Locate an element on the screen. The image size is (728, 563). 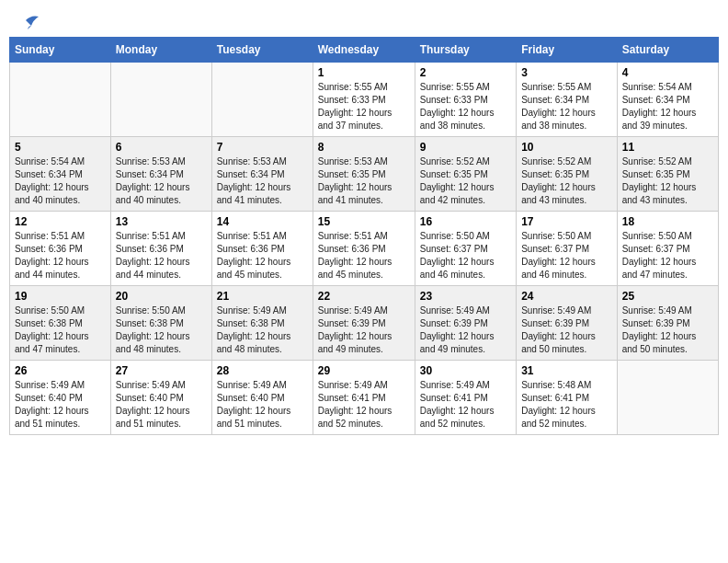
day-number: 1 is located at coordinates (364, 73).